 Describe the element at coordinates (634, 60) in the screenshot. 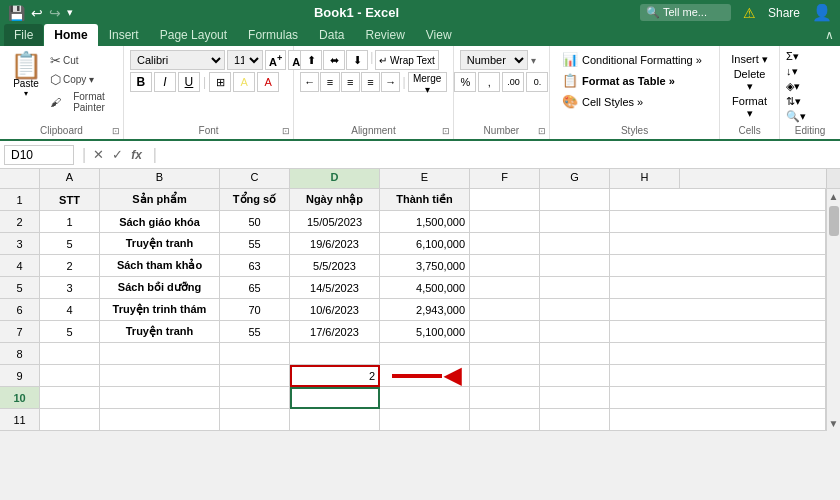

I see `conditional-formatting-button: 📊 Conditional Formatting »` at that location.